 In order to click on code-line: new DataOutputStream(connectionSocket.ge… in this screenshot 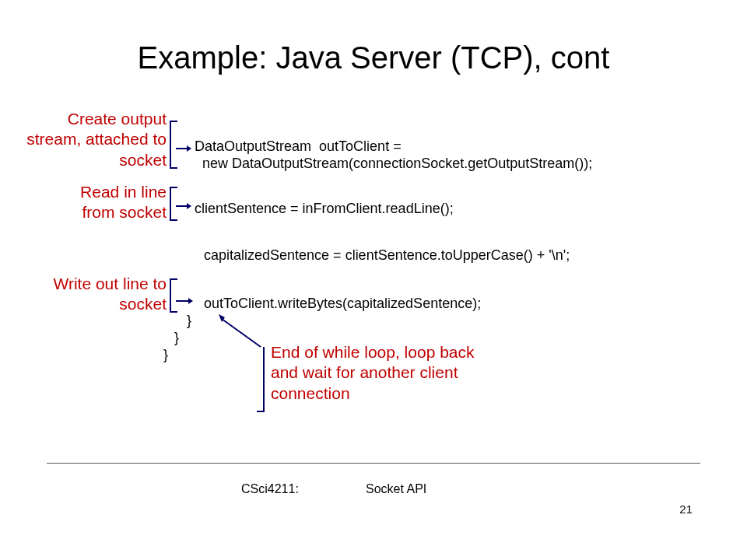, I will do `click(394, 163)`.